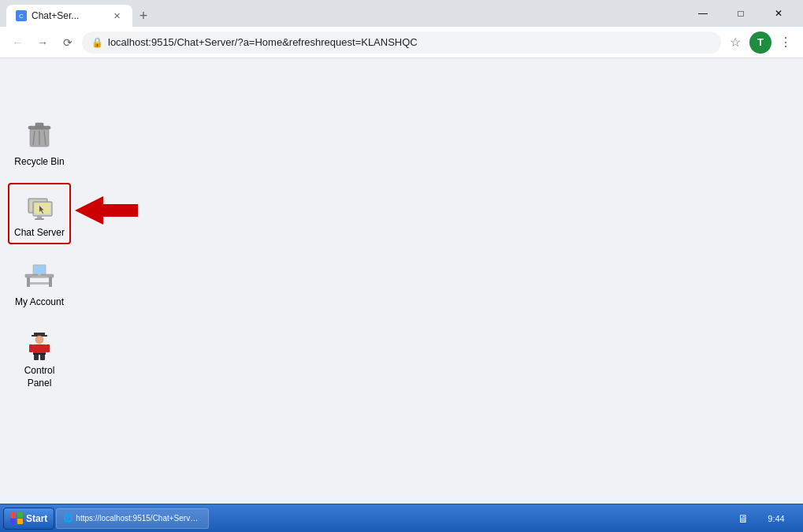  Describe the element at coordinates (143, 16) in the screenshot. I see `new-tab-button: +` at that location.